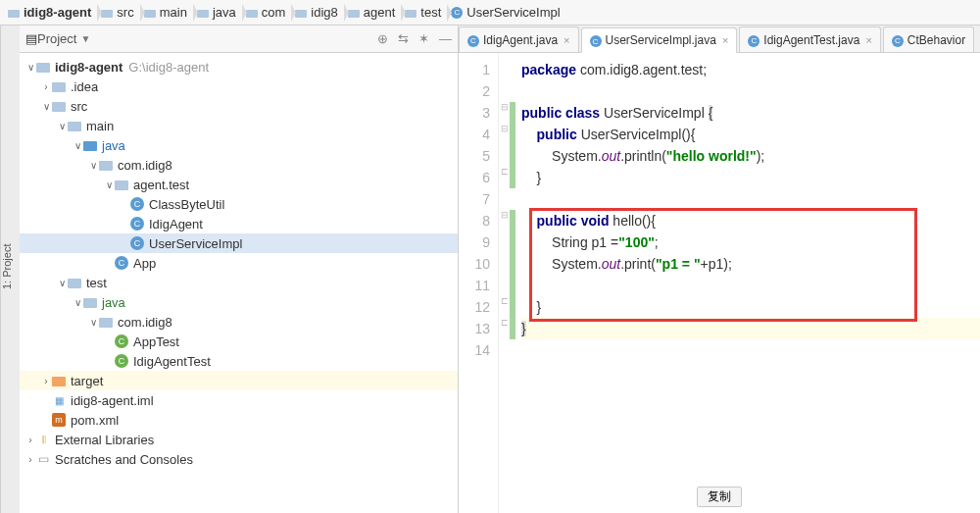 This screenshot has height=513, width=980. I want to click on editor-tab: CUserServiceImpl.java×, so click(660, 40).